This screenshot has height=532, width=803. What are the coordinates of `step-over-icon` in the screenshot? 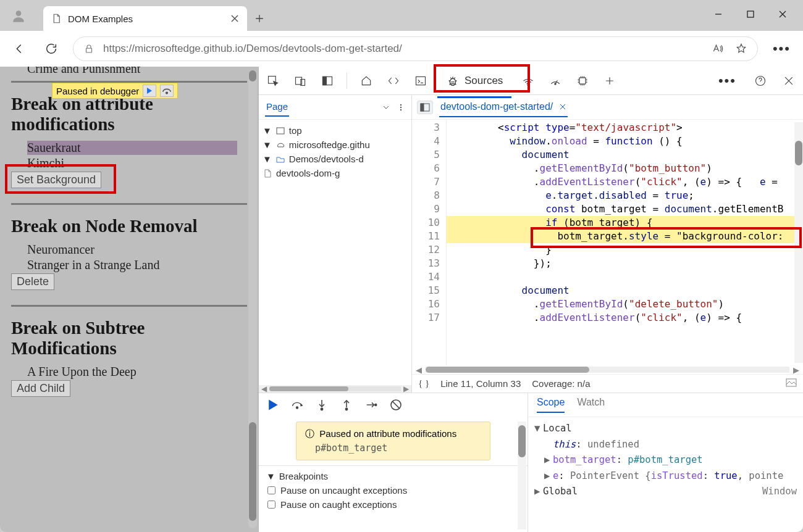 It's located at (297, 406).